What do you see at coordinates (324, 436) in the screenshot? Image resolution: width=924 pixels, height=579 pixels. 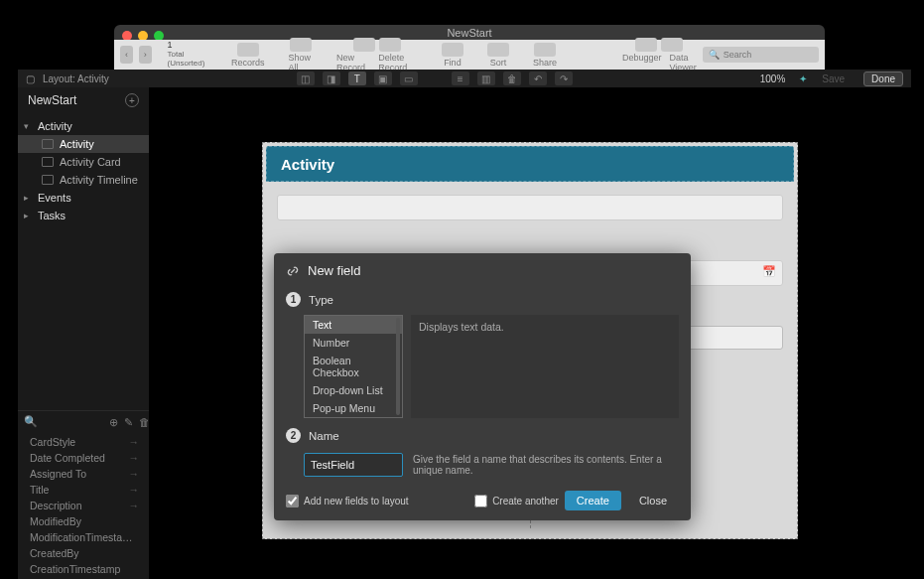 I see `step-name-label: Name` at bounding box center [324, 436].